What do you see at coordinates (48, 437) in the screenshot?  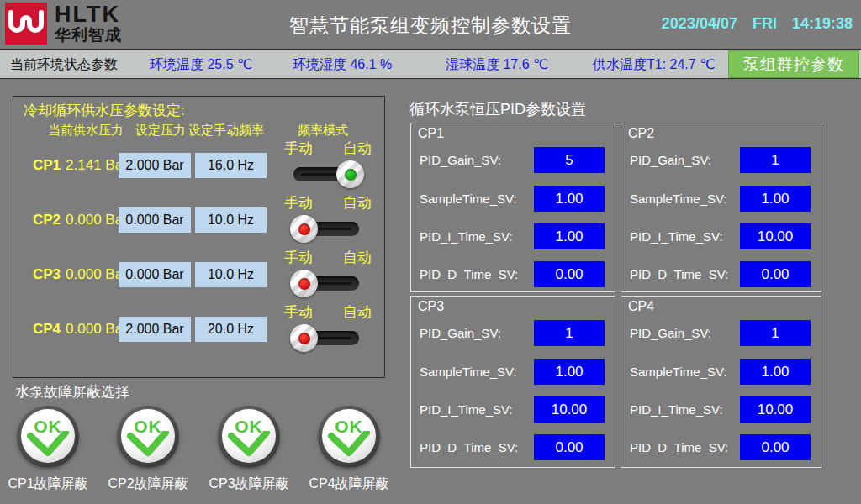 I see `cp1-fault-mask-button: OK` at bounding box center [48, 437].